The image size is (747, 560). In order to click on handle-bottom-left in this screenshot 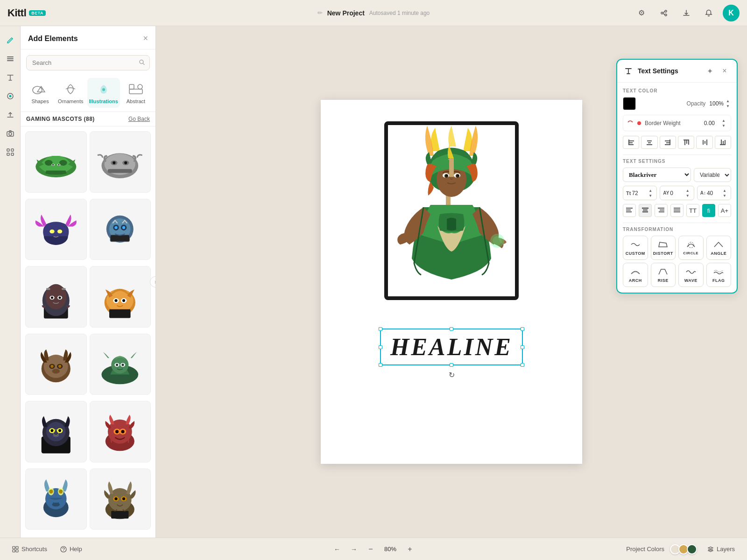, I will do `click(381, 365)`.